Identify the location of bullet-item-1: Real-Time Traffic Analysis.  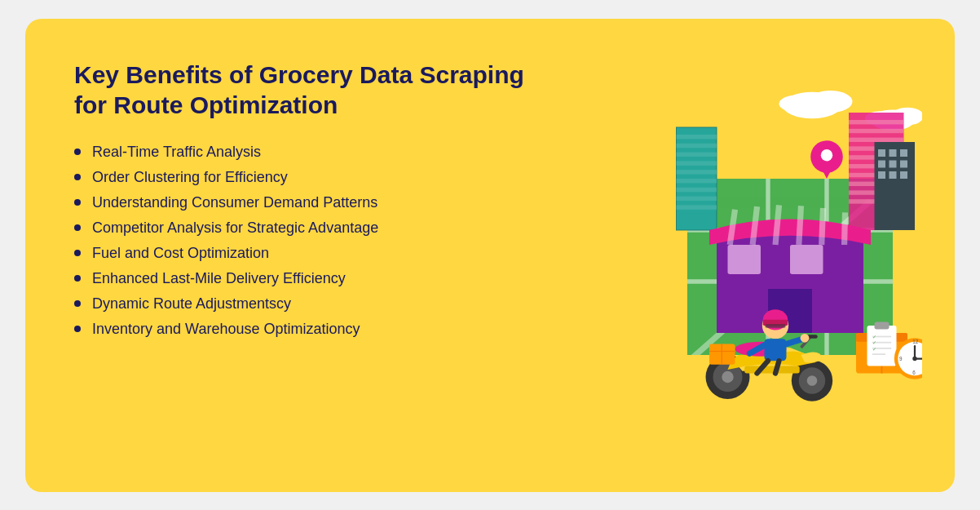
(307, 152).